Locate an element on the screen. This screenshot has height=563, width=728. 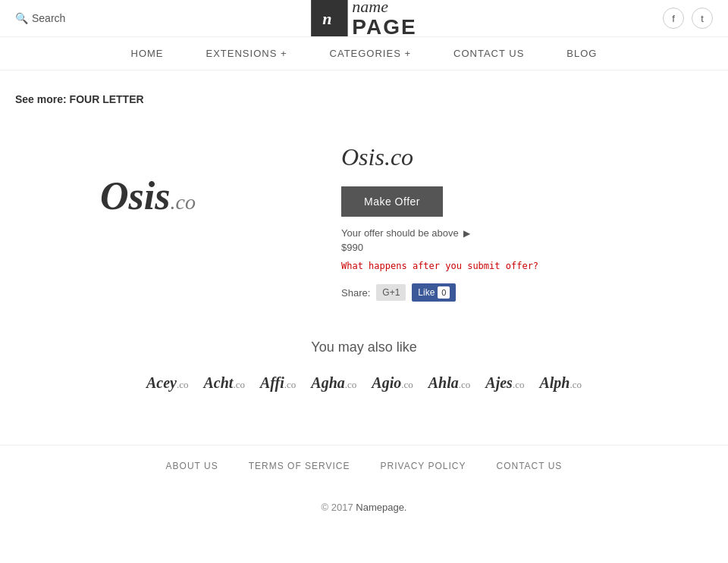
share-label: Share: is located at coordinates (356, 292).